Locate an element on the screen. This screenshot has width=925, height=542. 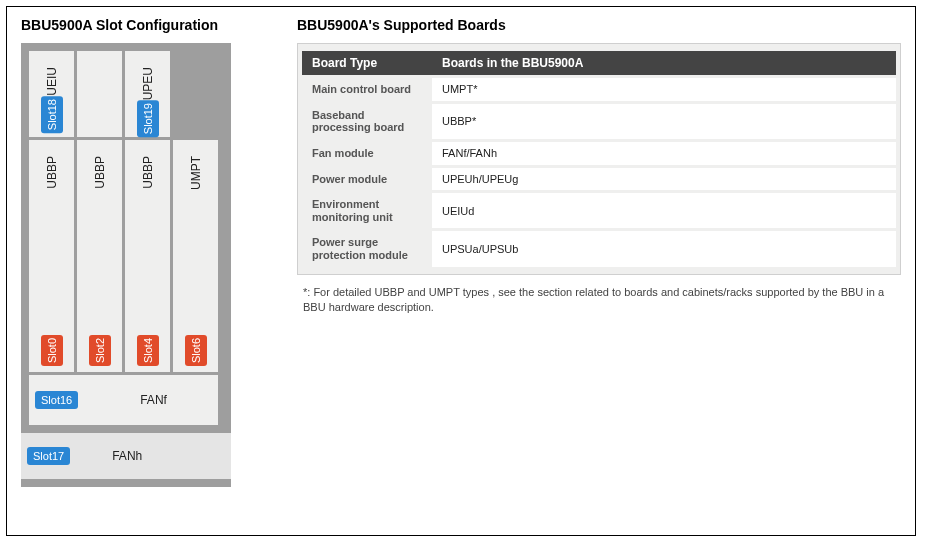
slot-board-label: UMPT is located at coordinates (196, 173).